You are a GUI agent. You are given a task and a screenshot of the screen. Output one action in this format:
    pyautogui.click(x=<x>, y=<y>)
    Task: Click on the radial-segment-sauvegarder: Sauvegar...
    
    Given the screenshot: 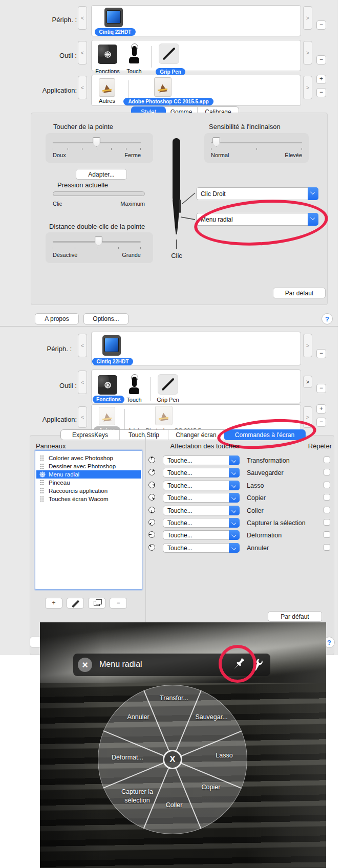 What is the action you would take?
    pyautogui.click(x=211, y=718)
    